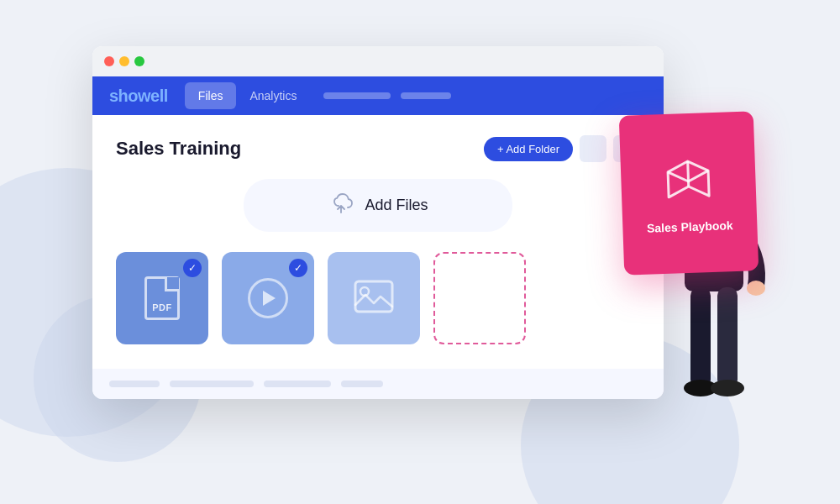 The image size is (840, 504). What do you see at coordinates (139, 96) in the screenshot?
I see `brand-name: showell` at bounding box center [139, 96].